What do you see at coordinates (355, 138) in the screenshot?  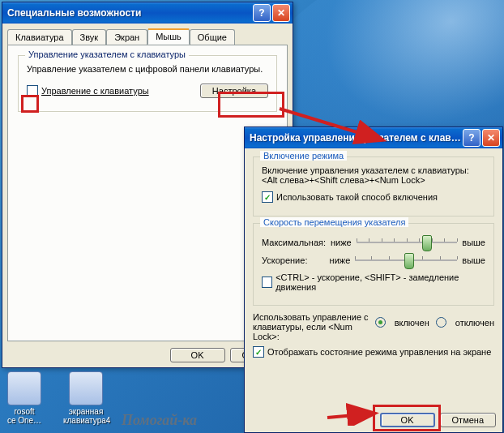 I see `title-text-2: Настройка управления указателем с клав…` at bounding box center [355, 138].